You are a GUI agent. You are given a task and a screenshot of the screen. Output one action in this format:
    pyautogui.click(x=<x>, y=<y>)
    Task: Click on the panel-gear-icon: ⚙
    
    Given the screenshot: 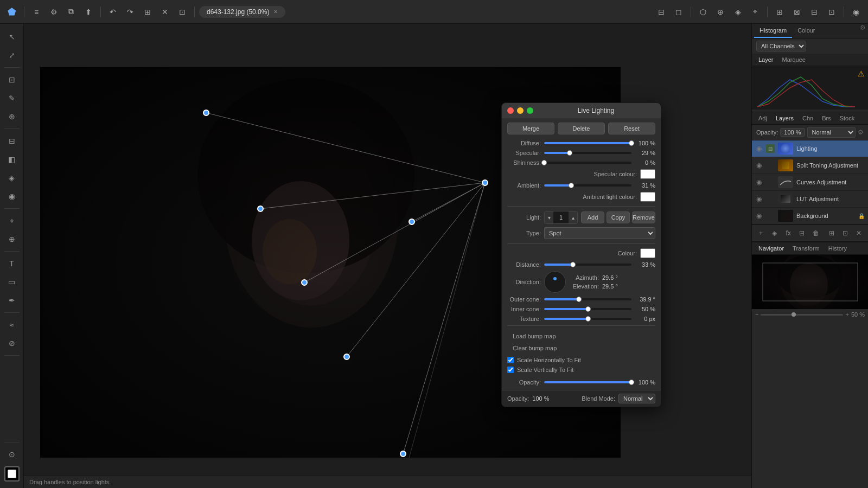 What is the action you would take?
    pyautogui.click(x=863, y=31)
    